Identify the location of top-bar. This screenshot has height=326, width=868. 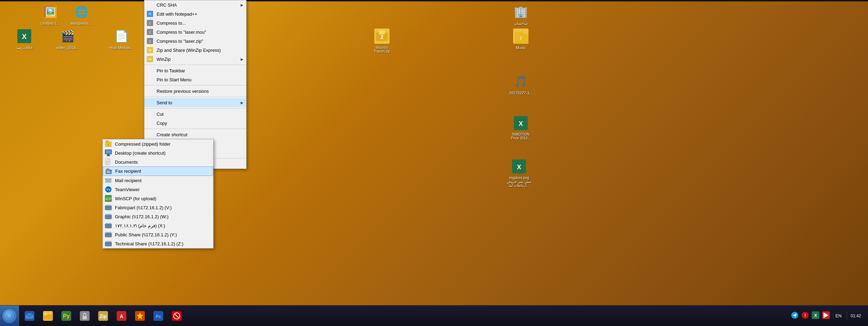
(434, 1).